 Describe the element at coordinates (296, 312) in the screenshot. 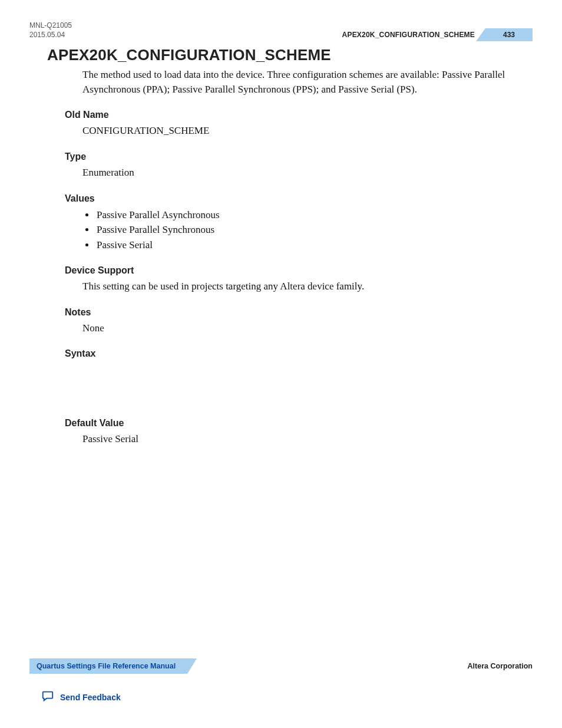

I see `section-heading: Notes` at that location.